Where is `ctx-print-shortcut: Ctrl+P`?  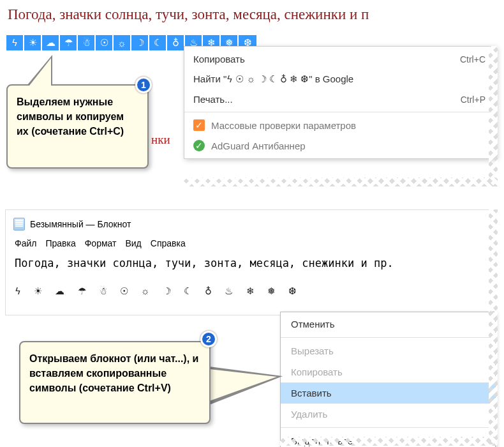
ctx-print-shortcut: Ctrl+P is located at coordinates (473, 100).